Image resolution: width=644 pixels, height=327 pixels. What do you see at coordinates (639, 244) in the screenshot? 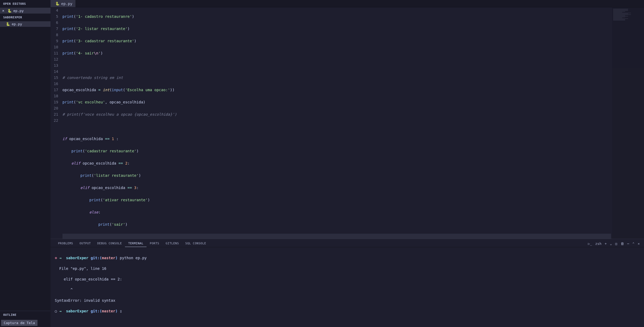
I see `close-panel-icon: ×` at bounding box center [639, 244].